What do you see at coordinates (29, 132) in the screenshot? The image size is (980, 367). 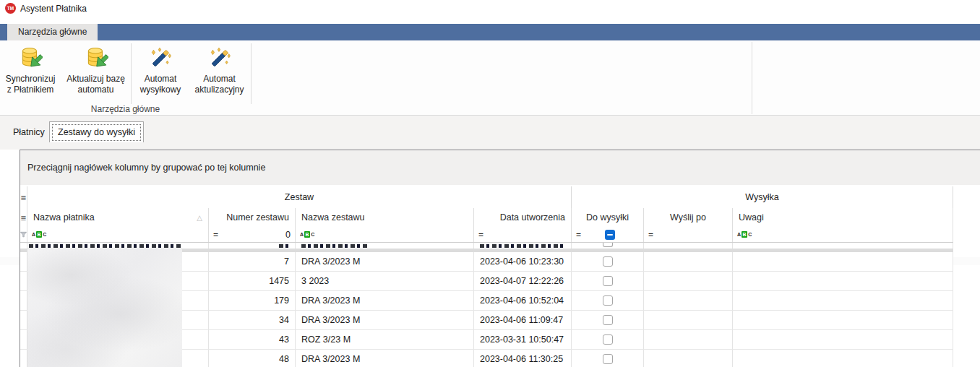 I see `tab-platnicy: Płatnicy` at bounding box center [29, 132].